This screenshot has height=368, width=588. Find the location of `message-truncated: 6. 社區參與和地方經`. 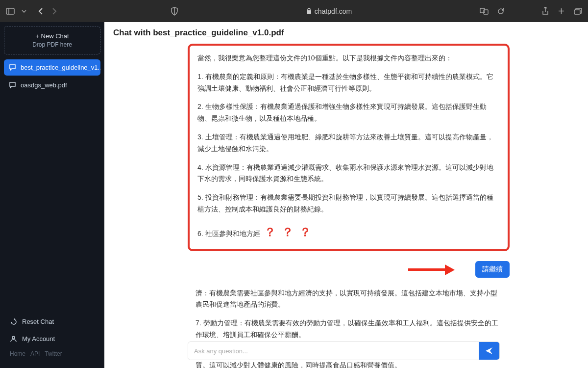

message-truncated: 6. 社區參與和地方經 is located at coordinates (229, 234).